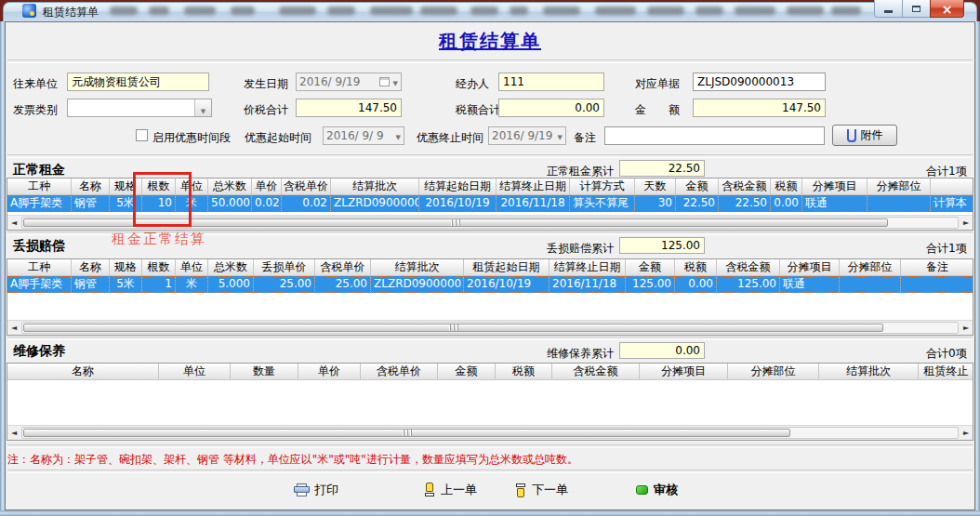 Image resolution: width=980 pixels, height=516 pixels. I want to click on minimize-button, so click(889, 9).